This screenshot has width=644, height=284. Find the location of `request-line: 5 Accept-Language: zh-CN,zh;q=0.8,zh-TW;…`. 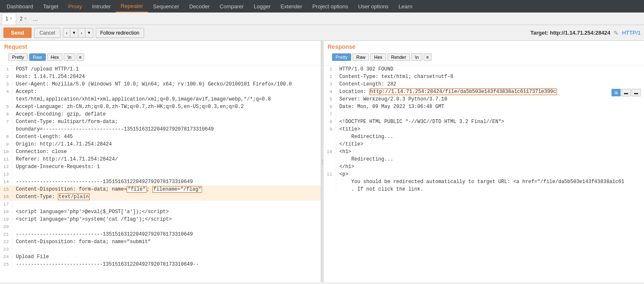

request-line: 5 Accept-Language: zh-CN,zh;q=0.8,zh-TW;… is located at coordinates (160, 107).